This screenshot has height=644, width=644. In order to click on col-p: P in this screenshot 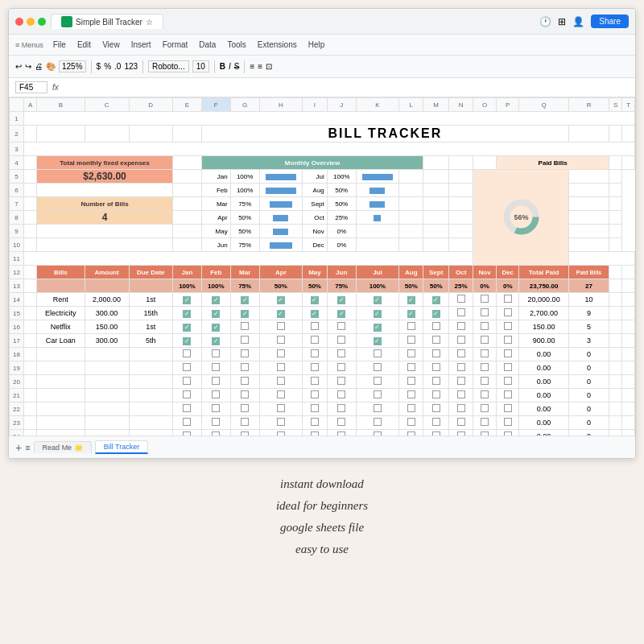, I will do `click(508, 105)`.